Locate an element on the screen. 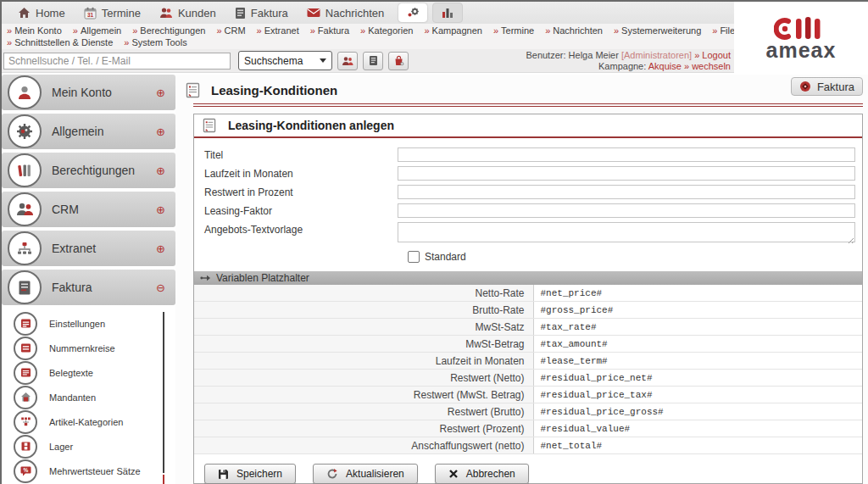 This screenshot has width=868, height=484. sidebar-item-mehrwertsteuer: % Mehrwertsteuer Sätze is located at coordinates (88, 471).